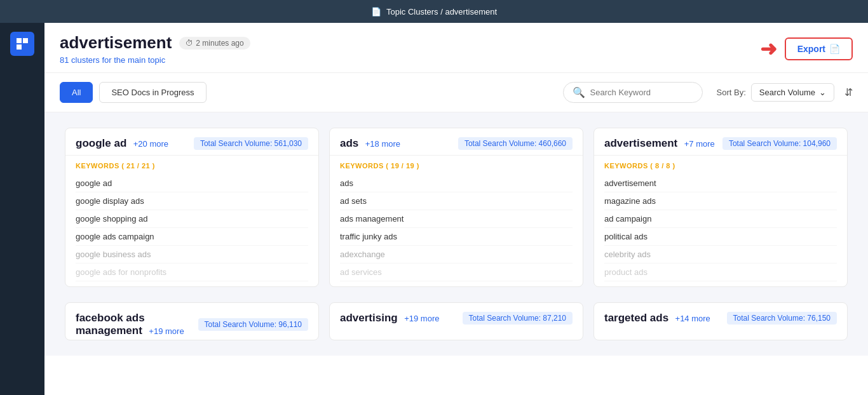  What do you see at coordinates (721, 201) in the screenshot?
I see `keyword-2-1: magazine ads` at bounding box center [721, 201].